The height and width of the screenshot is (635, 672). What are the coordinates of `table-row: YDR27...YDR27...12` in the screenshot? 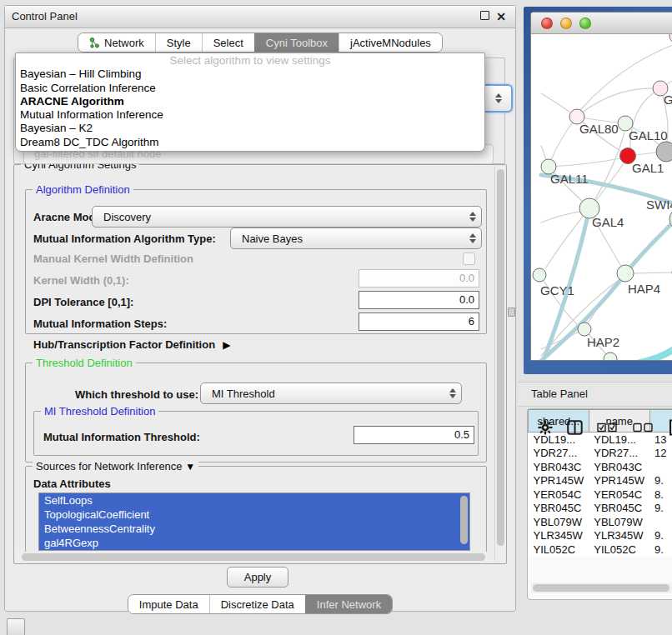 It's located at (600, 453).